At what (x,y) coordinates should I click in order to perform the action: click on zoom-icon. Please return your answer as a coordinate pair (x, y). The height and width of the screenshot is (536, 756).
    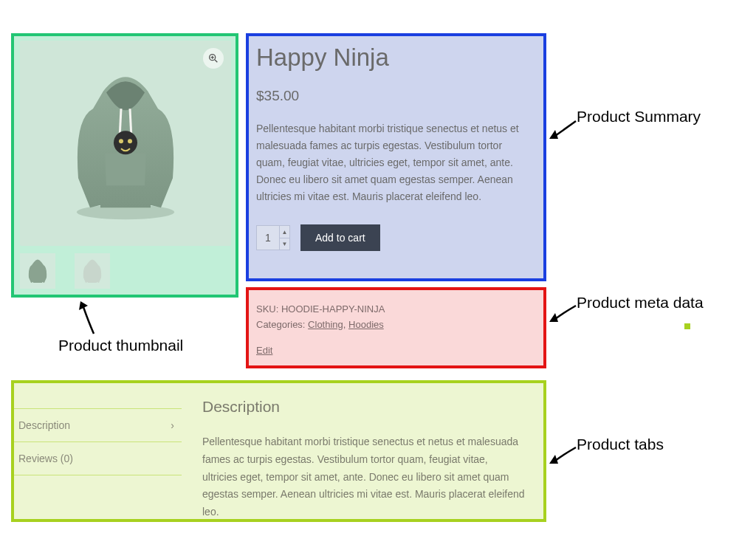
    Looking at the image, I should click on (213, 58).